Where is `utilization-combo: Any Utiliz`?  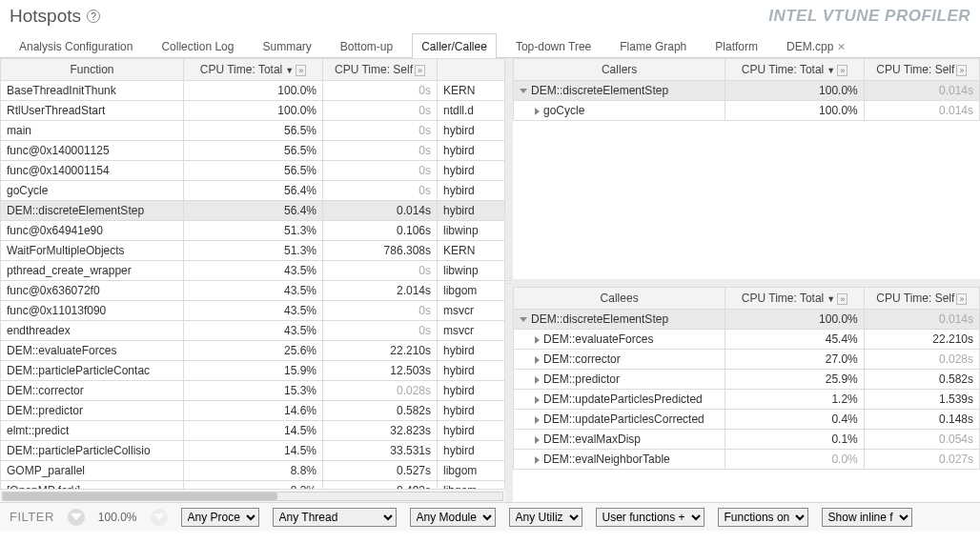 utilization-combo: Any Utiliz is located at coordinates (545, 517).